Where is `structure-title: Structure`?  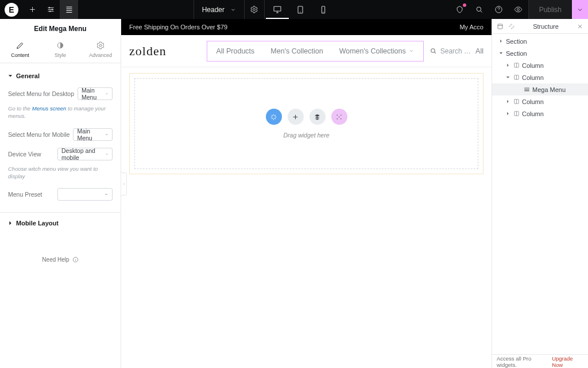 structure-title: Structure is located at coordinates (546, 26).